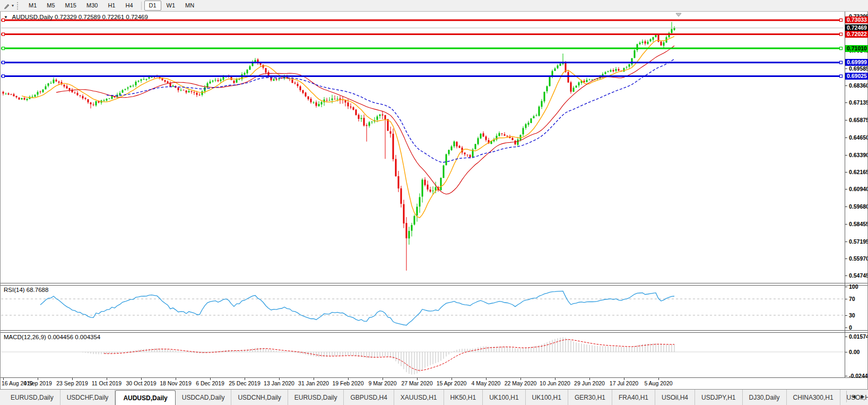  What do you see at coordinates (452, 383) in the screenshot?
I see `date-label: 15 Apr 2020` at bounding box center [452, 383].